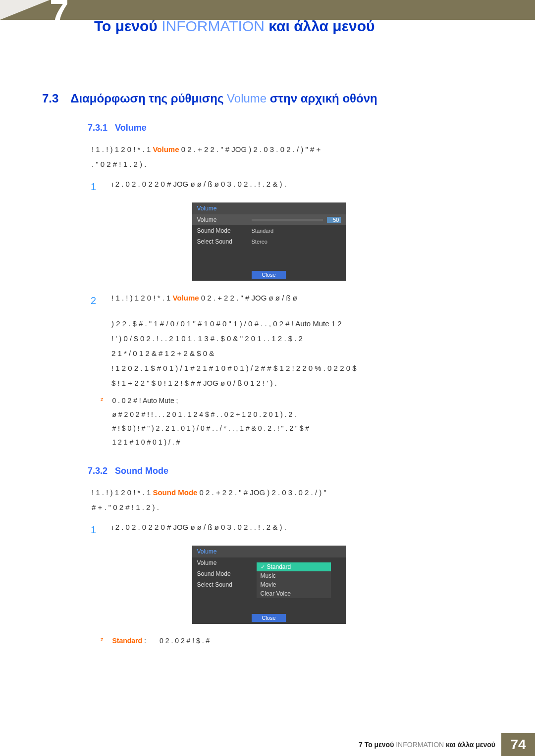  What do you see at coordinates (303, 353) in the screenshot?
I see `note-block-731: ) 2 2 . $ # . " 1 # / 0 / 0 1 " # 1 0 # …` at bounding box center [303, 353].